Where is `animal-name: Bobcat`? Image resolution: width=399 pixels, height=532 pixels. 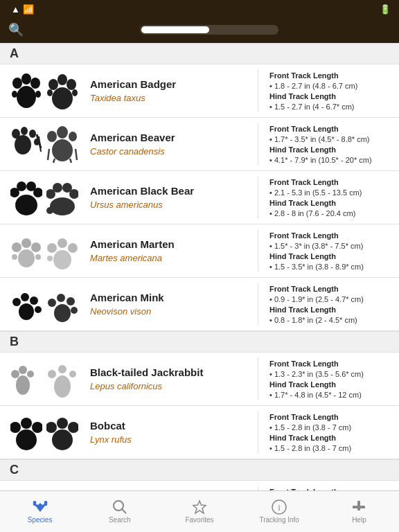
animal-name: Bobcat is located at coordinates (172, 425).